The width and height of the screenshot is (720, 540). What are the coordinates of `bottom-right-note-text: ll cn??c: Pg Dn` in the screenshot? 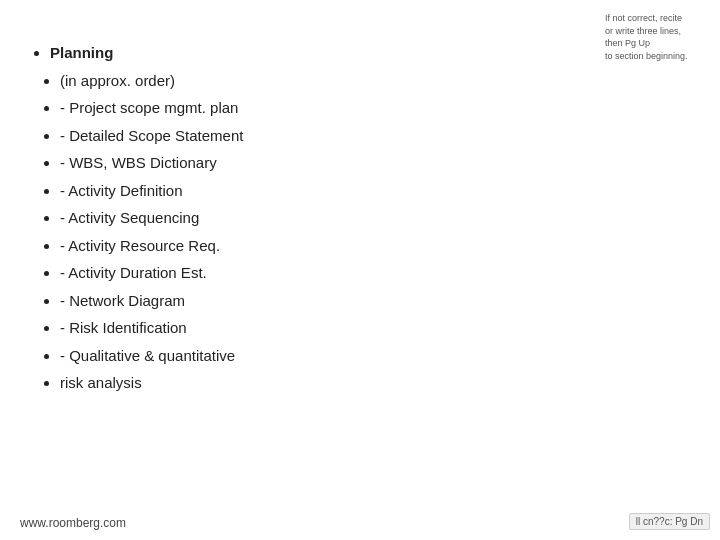 It's located at (670, 522).